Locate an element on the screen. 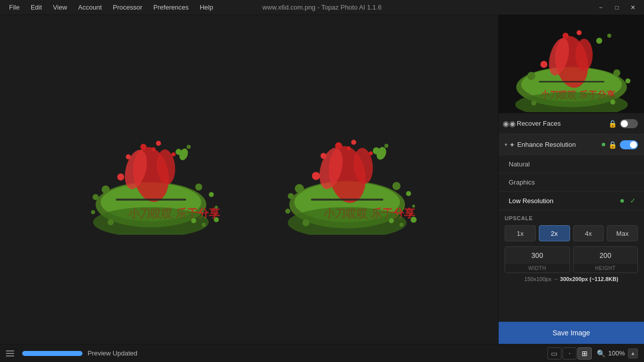  recover-faces-section: ◉ Recover Faces 🔒 is located at coordinates (572, 124).